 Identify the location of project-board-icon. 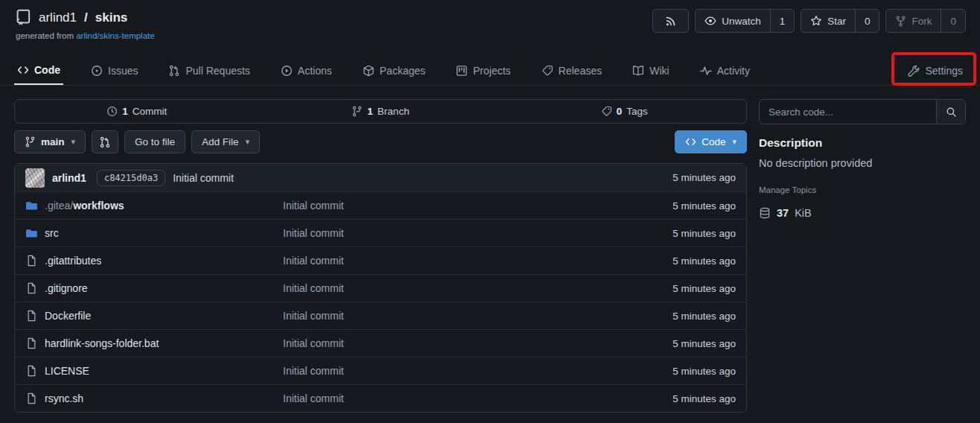
(462, 71).